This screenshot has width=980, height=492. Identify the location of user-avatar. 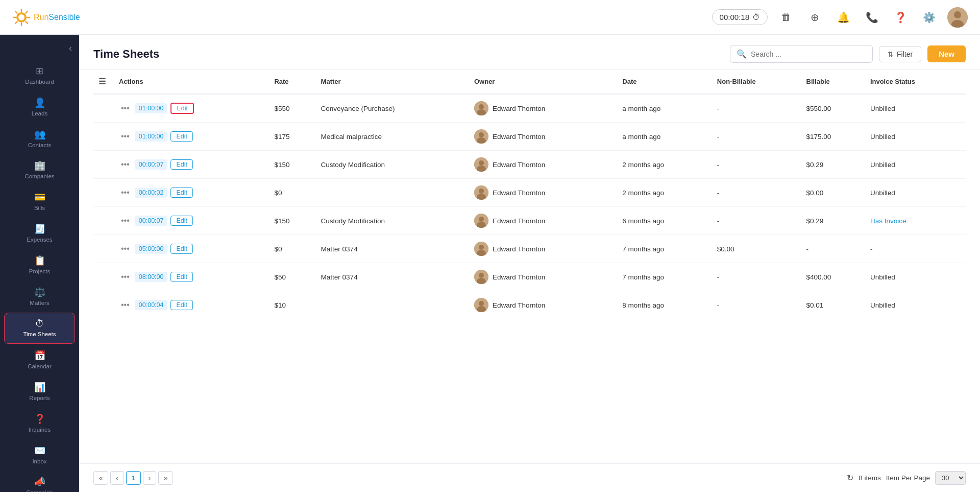
(958, 17).